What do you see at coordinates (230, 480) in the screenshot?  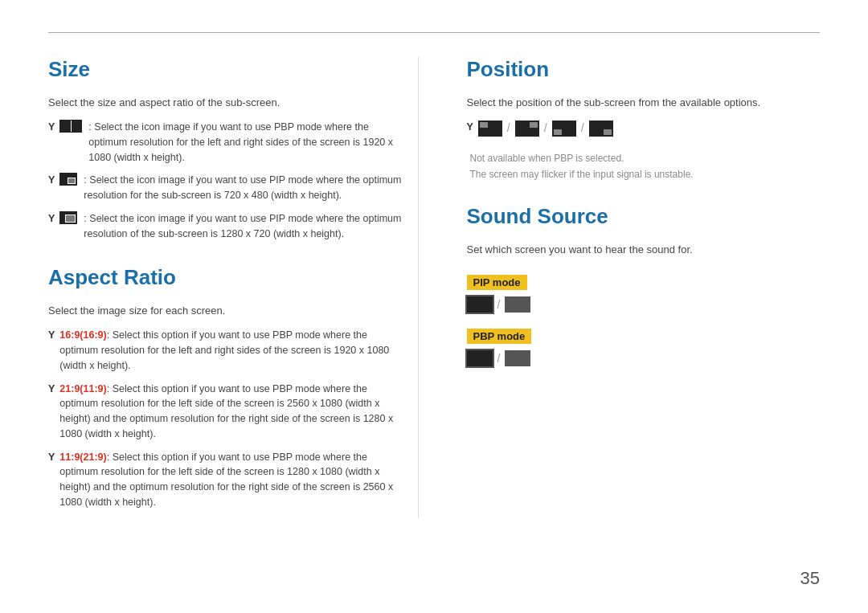 I see `aspect-bullet-3-text: 11:9(21:9): Select this option if you wa…` at bounding box center [230, 480].